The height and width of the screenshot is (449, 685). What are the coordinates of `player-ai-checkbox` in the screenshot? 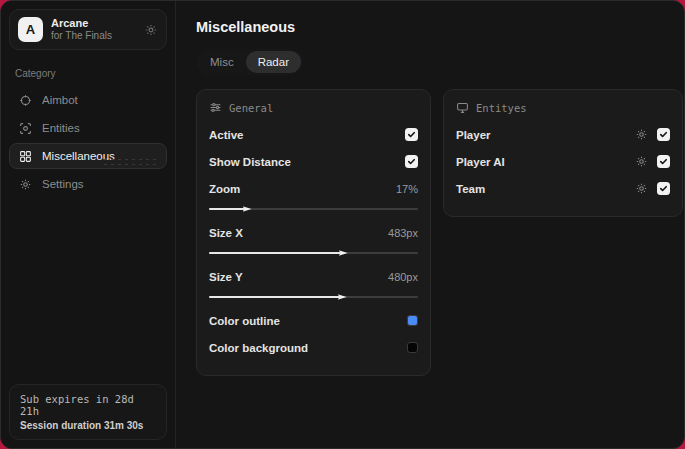 It's located at (664, 162).